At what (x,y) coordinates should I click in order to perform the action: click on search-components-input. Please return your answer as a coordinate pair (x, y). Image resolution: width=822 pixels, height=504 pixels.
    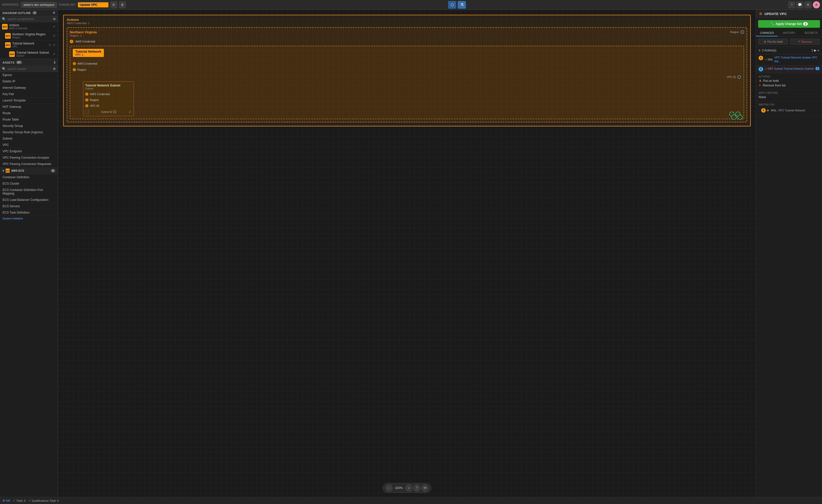
    Looking at the image, I should click on (29, 19).